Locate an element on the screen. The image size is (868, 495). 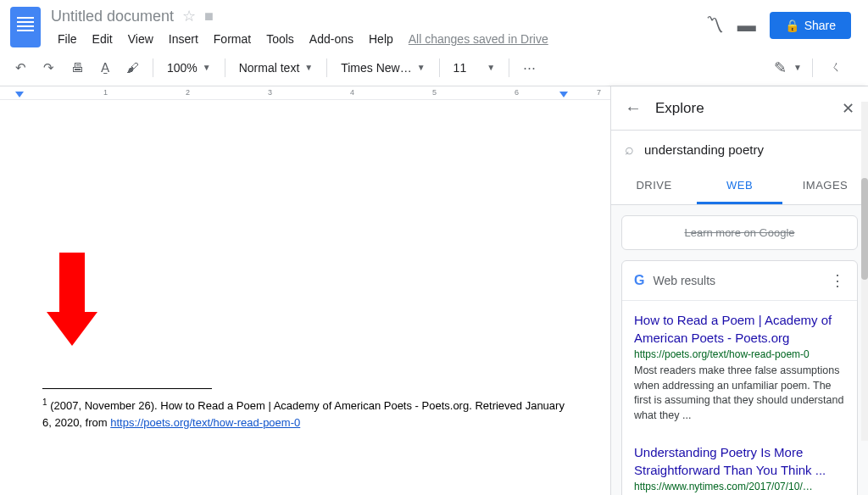
edit-mode-icon: ✎ is located at coordinates (780, 68).